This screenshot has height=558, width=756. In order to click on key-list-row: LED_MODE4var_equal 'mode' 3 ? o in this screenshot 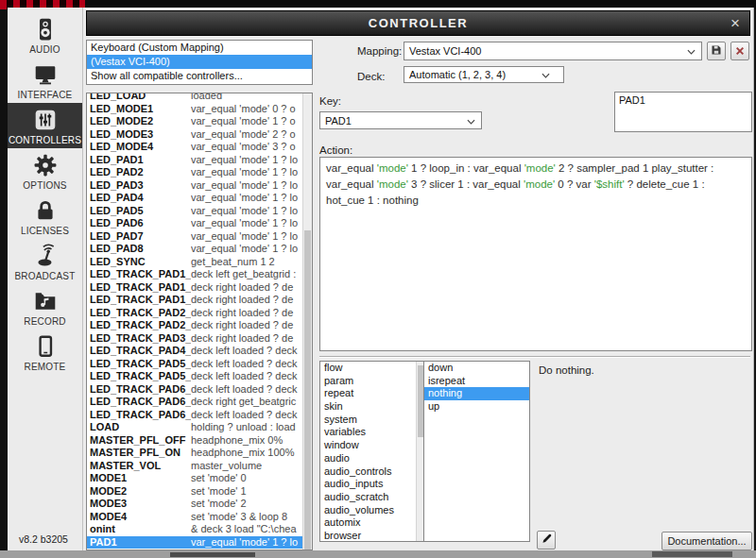, I will do `click(199, 147)`.